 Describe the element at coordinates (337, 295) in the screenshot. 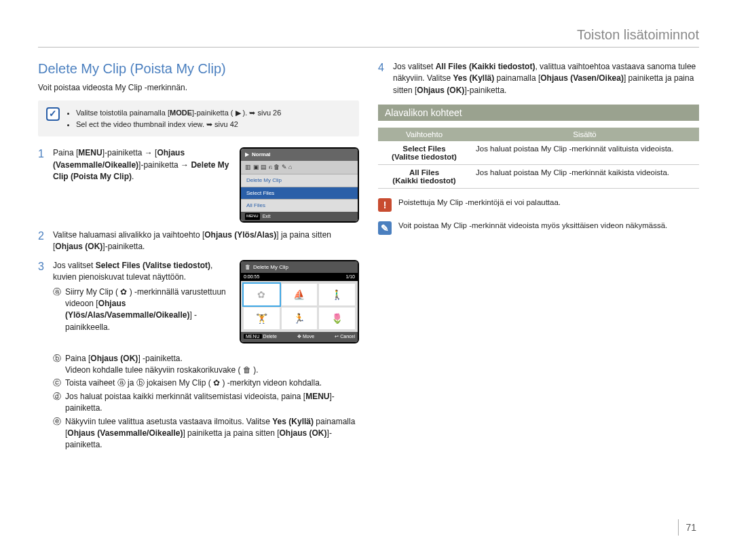

I see `thumb: 🚶‍♂️` at that location.